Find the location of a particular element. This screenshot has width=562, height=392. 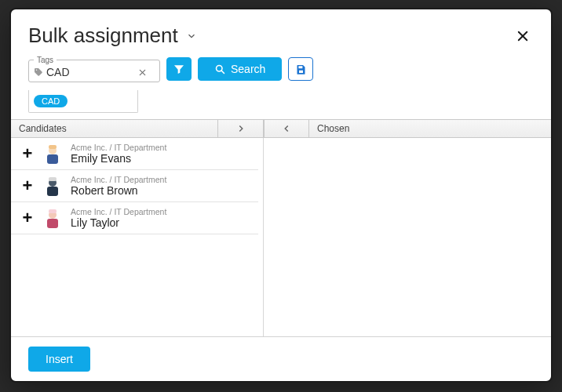

filter-button is located at coordinates (179, 69).